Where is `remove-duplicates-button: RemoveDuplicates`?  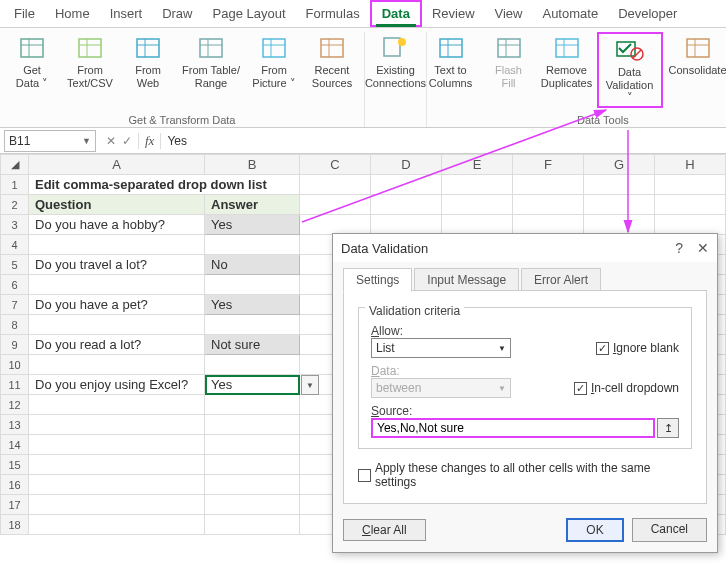 remove-duplicates-button: RemoveDuplicates is located at coordinates (567, 70).